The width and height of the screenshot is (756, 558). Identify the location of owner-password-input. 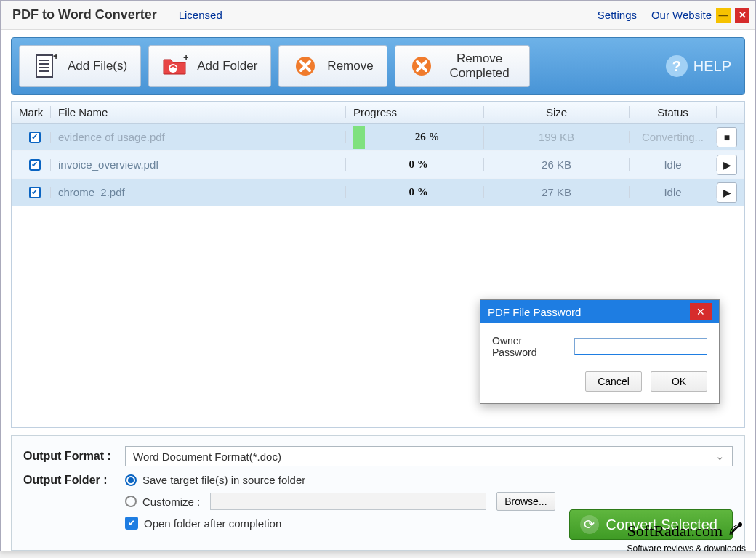
(641, 347).